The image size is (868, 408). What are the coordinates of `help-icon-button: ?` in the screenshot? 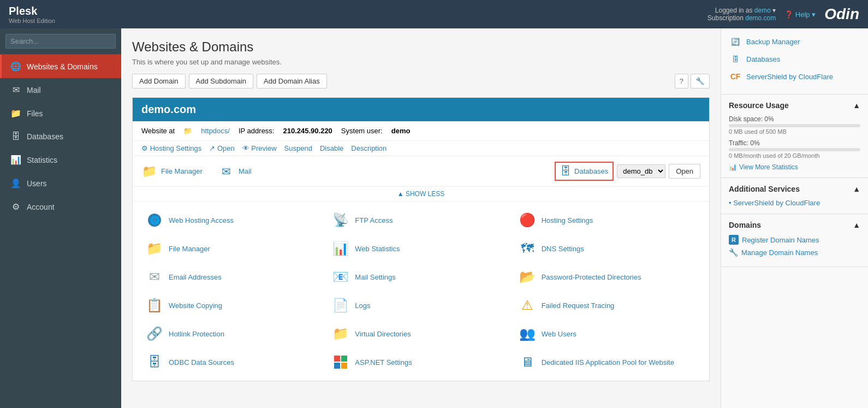 It's located at (681, 81).